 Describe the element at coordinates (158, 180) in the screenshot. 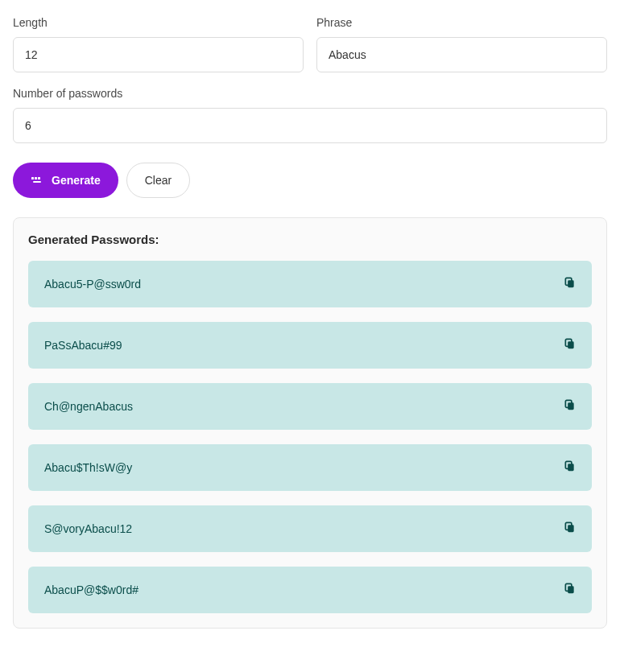

I see `clear-button-label: Clear` at that location.